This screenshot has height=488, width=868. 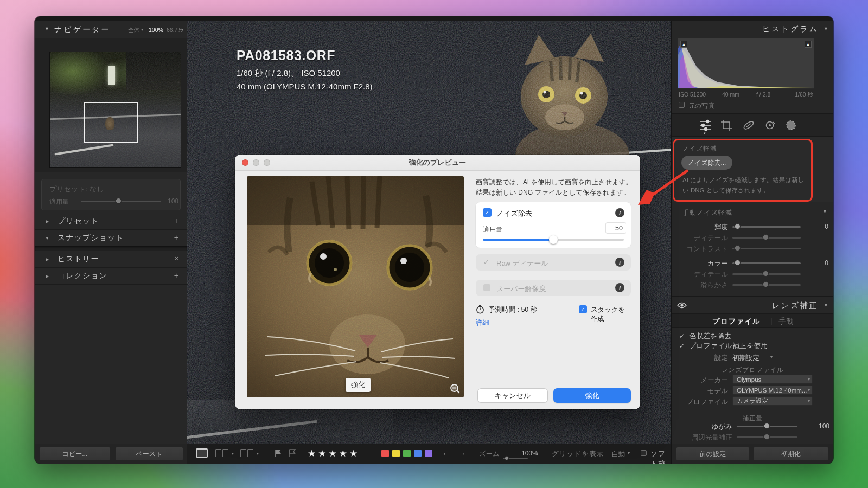 What do you see at coordinates (111, 276) in the screenshot?
I see `sidebar-item-collections: ▶ コレクション +` at bounding box center [111, 276].